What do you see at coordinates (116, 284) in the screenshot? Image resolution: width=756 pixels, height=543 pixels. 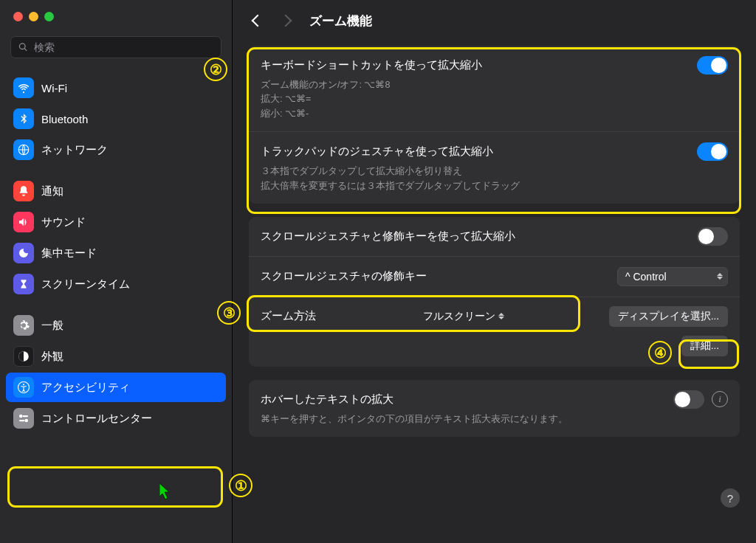 I see `sidebar-item-screentime: スクリーンタイム` at bounding box center [116, 284].